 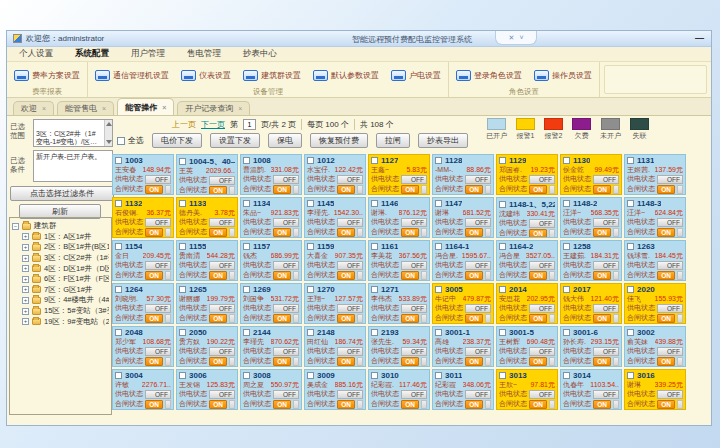 I want to click on prev-page-link: 上一页, so click(x=184, y=124).